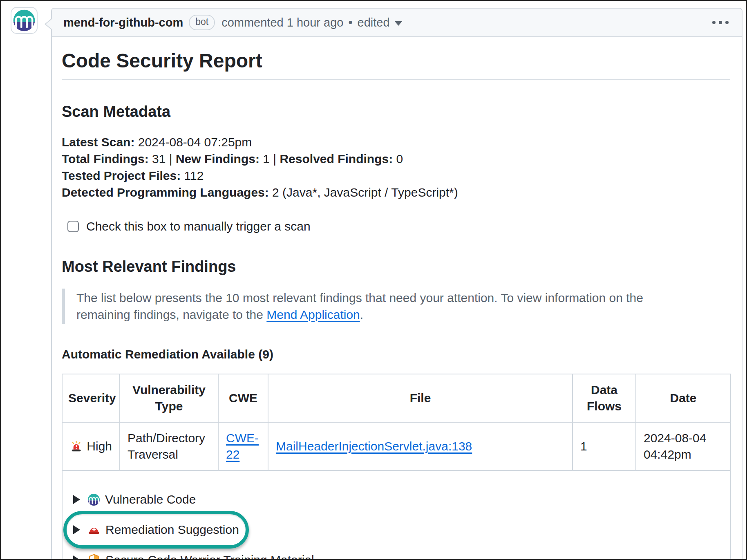  What do you see at coordinates (282, 23) in the screenshot?
I see `comment-timestamp: commented 1 hour ago` at bounding box center [282, 23].